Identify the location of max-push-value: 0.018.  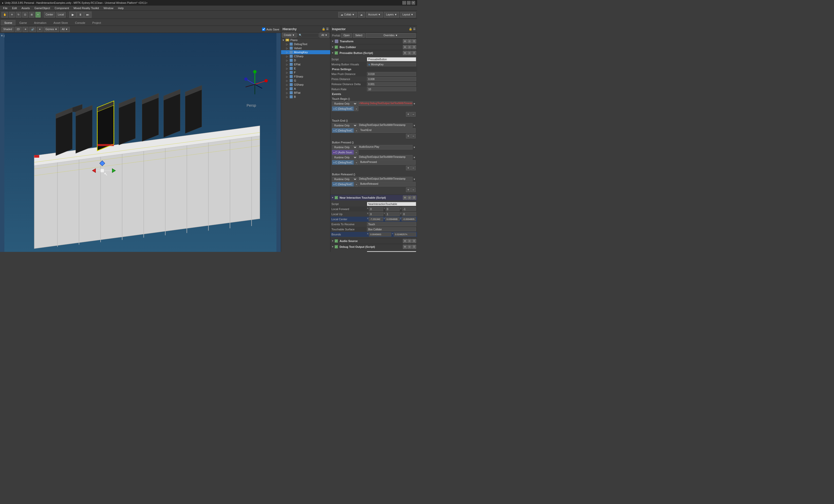
(391, 74).